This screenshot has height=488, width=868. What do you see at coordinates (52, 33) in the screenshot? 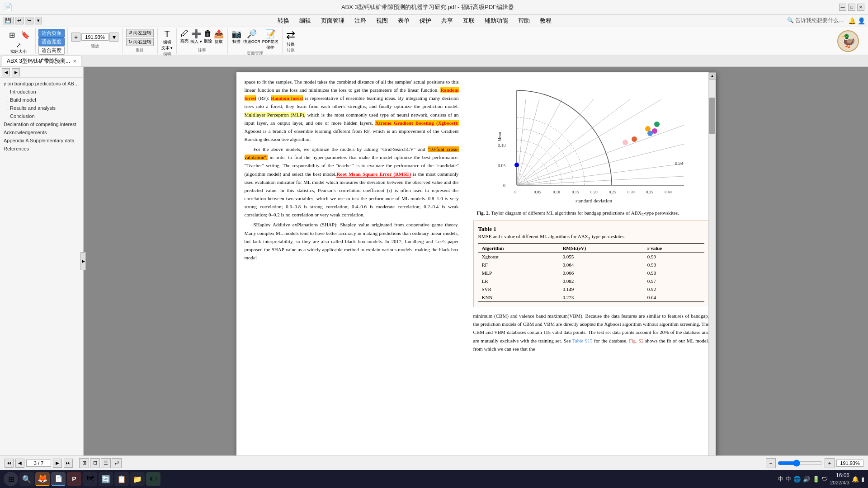
I see `fit-page-btn: 适合页面` at bounding box center [52, 33].